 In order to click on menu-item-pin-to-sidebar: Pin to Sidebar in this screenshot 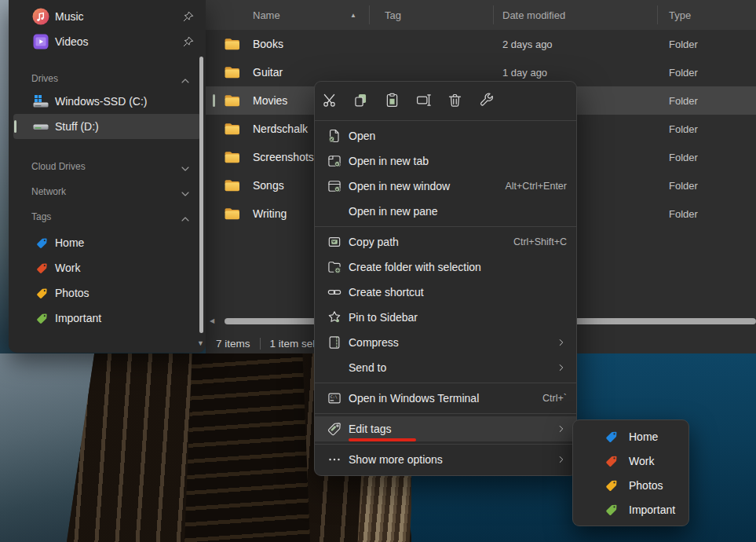, I will do `click(446, 317)`.